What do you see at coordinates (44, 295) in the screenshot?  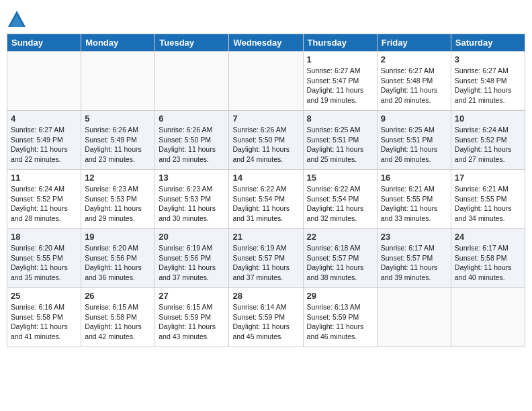 I see `day-number: 25` at bounding box center [44, 295].